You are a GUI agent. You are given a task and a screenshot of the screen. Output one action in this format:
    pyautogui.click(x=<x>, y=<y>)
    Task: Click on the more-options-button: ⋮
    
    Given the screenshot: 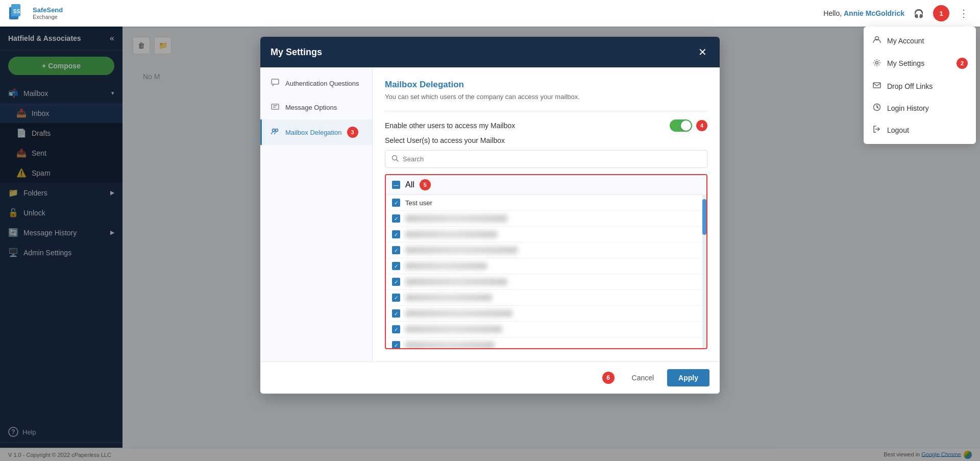 What is the action you would take?
    pyautogui.click(x=964, y=13)
    